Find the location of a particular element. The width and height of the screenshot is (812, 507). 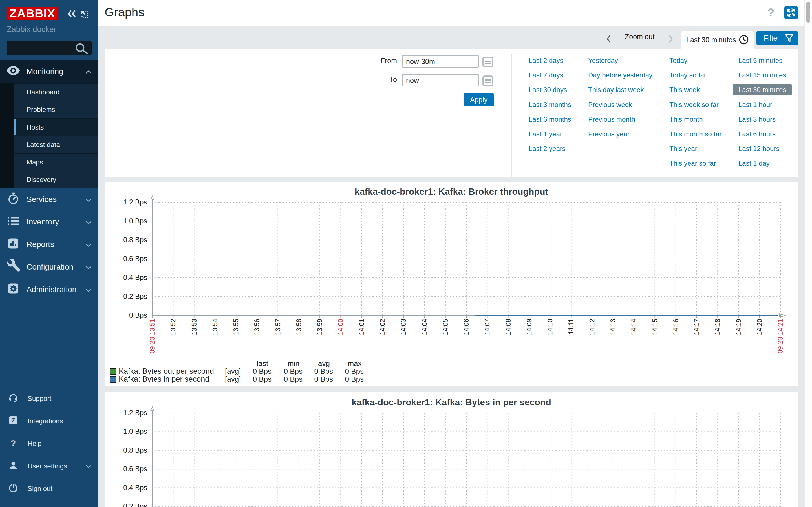

svg-text:kafka-doc-broker1: Kafka: Brok: kafka-doc-broker1: Kafka: Broker through… is located at coordinates (452, 191).